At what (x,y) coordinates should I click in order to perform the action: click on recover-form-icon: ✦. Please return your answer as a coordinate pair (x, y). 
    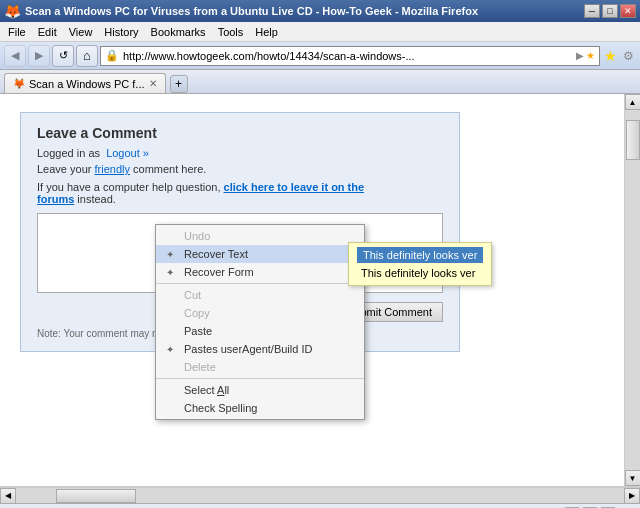
    Looking at the image, I should click on (170, 272).